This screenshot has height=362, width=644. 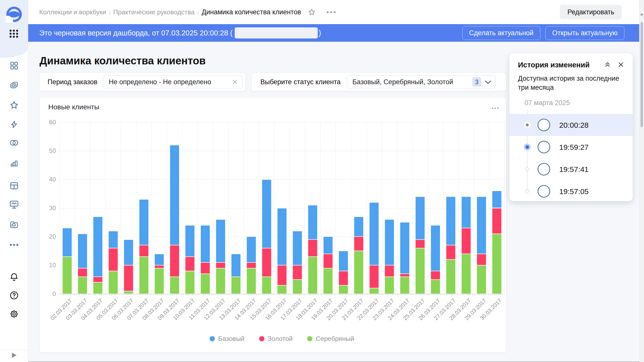 What do you see at coordinates (14, 66) in the screenshot?
I see `collections-icon` at bounding box center [14, 66].